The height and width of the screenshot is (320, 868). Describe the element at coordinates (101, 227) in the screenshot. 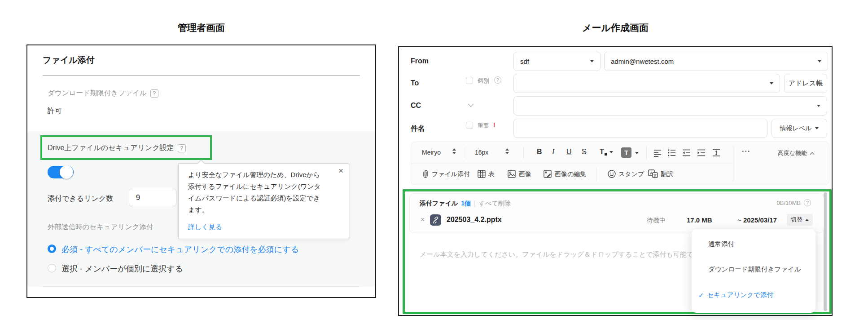

I see `external-secure-label: 外部送信時のセキュアリンク添付` at that location.